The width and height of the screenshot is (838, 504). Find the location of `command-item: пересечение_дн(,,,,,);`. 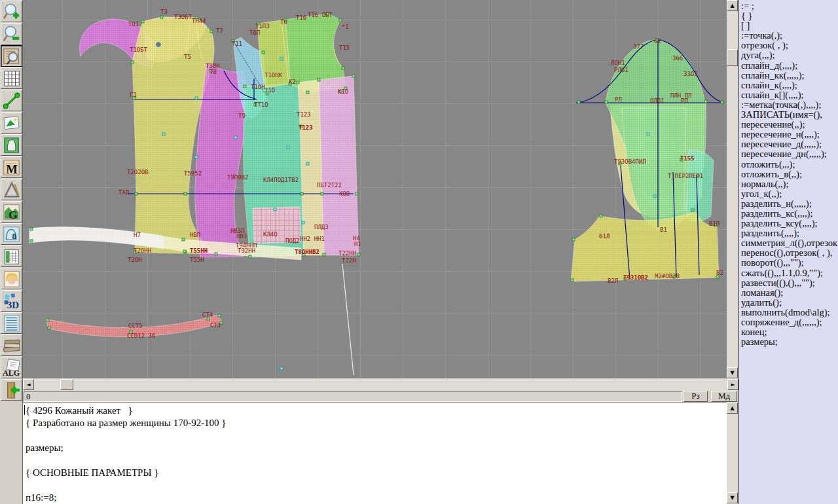

command-item: пересечение_дн(,,,,,); is located at coordinates (790, 154).